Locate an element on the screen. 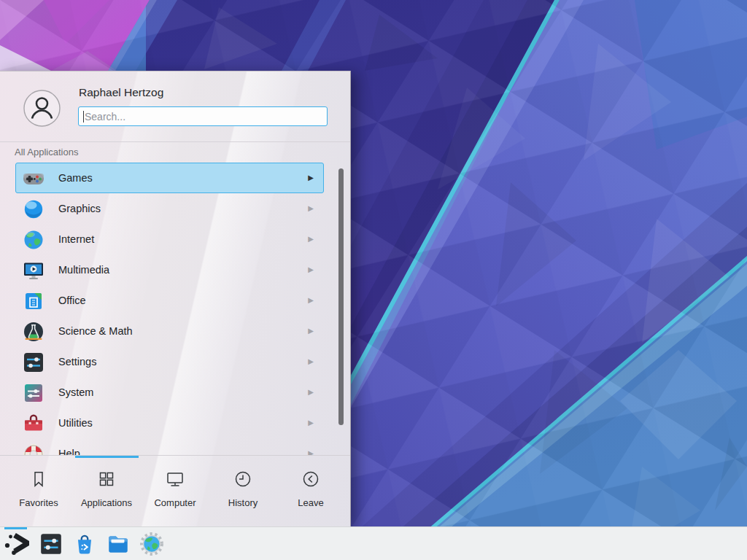  tab-history: History is located at coordinates (243, 493).